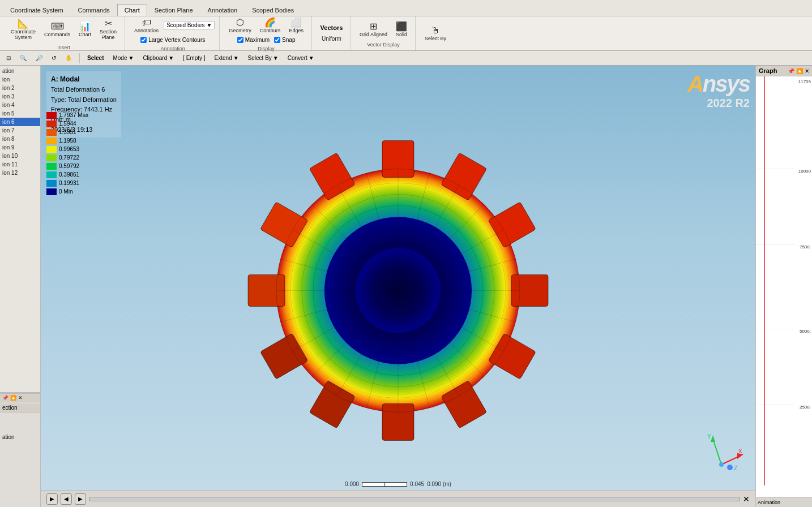  Describe the element at coordinates (764, 281) in the screenshot. I see `graph-current-marker` at that location.